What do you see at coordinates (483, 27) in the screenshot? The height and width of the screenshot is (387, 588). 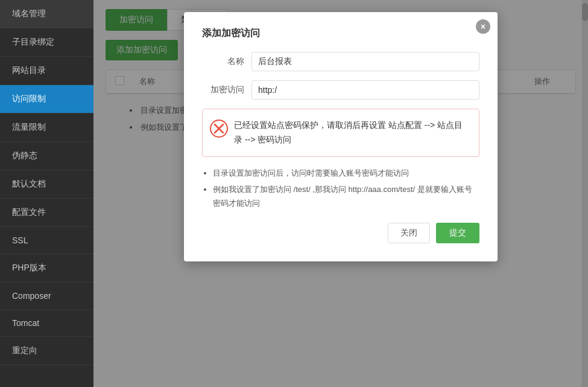 I see `close-icon: ×` at bounding box center [483, 27].